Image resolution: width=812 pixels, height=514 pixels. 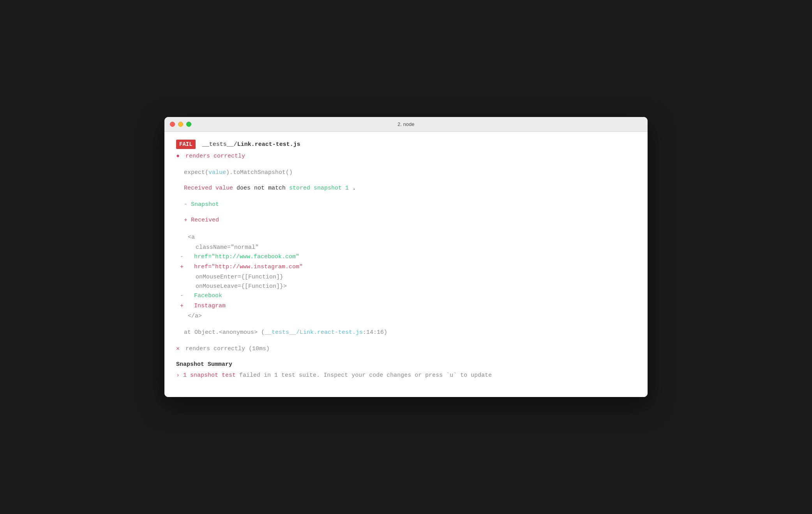 I want to click on stored-snapshot-label: stored snapshot 1, so click(x=319, y=188).